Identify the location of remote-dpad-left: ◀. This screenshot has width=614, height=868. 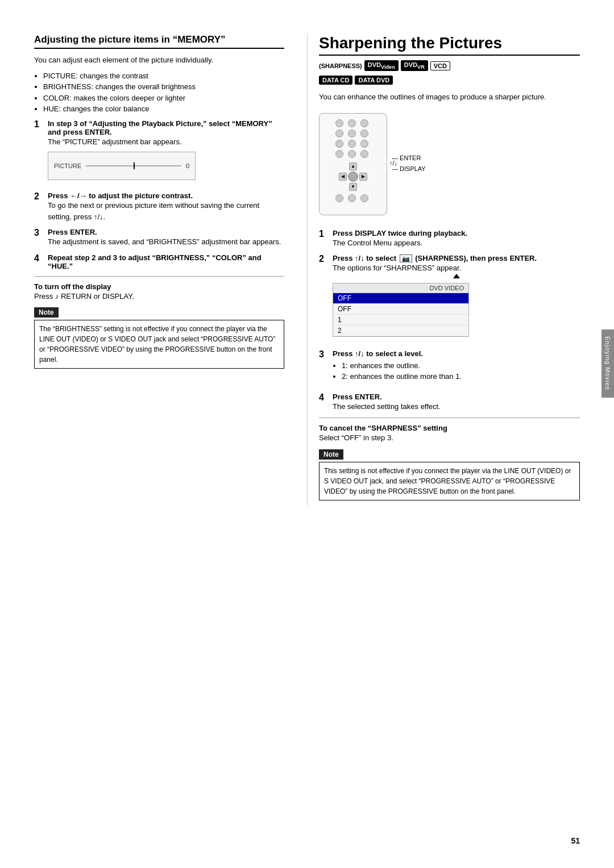
(343, 177).